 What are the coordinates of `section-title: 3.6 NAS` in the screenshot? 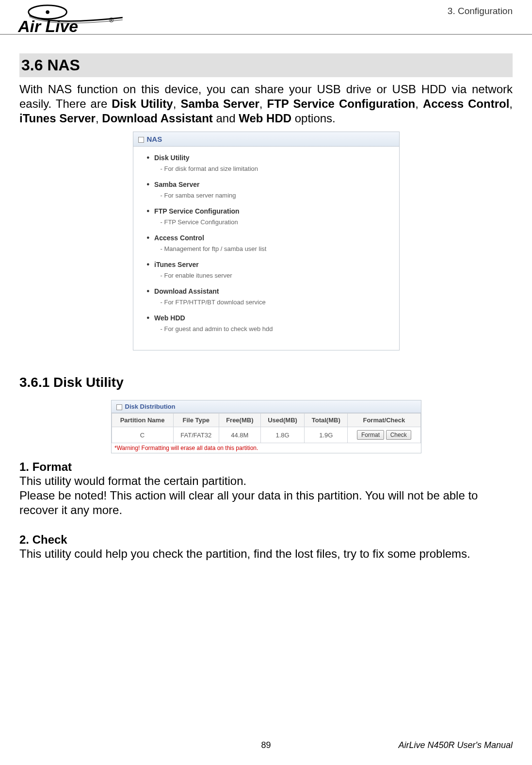 It's located at (266, 65).